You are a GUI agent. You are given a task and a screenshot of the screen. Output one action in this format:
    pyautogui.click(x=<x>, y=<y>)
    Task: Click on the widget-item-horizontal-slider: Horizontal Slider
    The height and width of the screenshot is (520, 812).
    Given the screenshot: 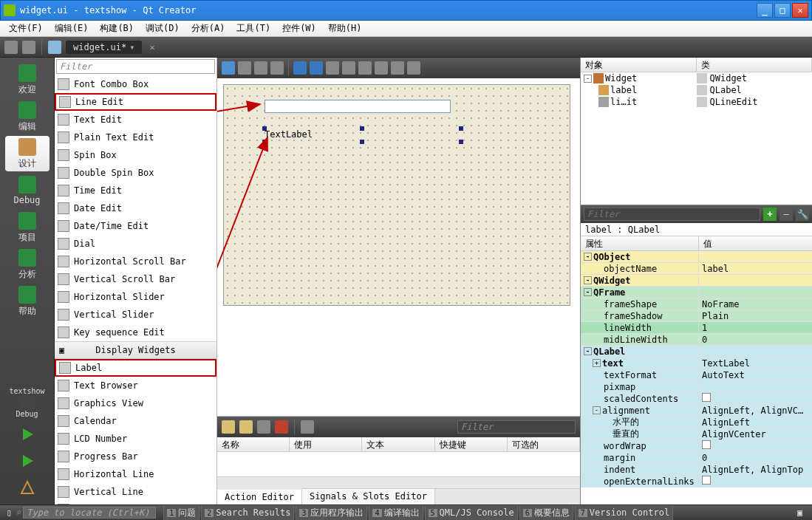 What is the action you would take?
    pyautogui.click(x=136, y=297)
    